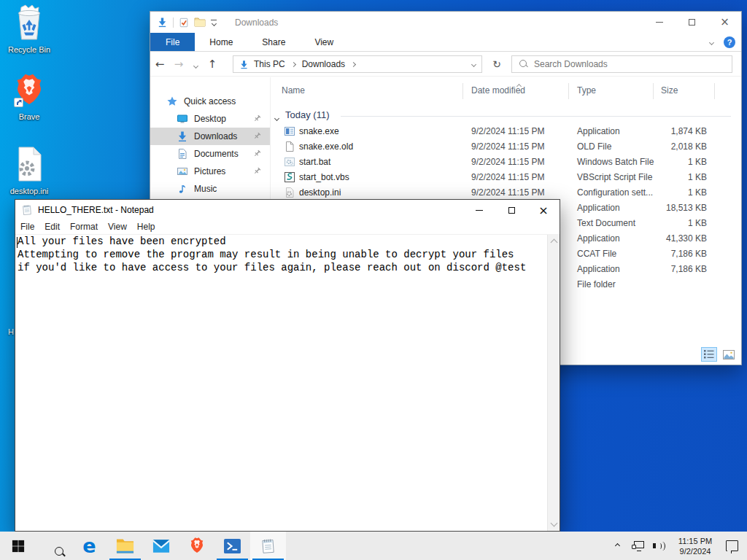 The height and width of the screenshot is (560, 747). I want to click on taskbar-clock: 11:15 PM 9/2/2024, so click(695, 545).